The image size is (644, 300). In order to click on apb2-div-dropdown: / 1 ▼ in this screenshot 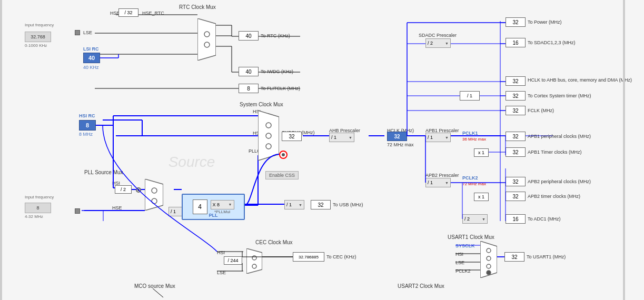, I will do `click(438, 183)`.